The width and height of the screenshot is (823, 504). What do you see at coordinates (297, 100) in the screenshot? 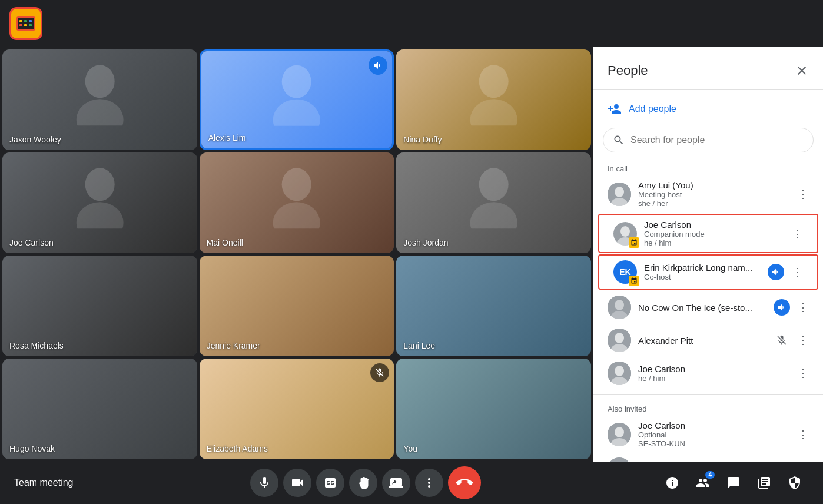
I see `video-tile-active: Alexis Lim` at bounding box center [297, 100].